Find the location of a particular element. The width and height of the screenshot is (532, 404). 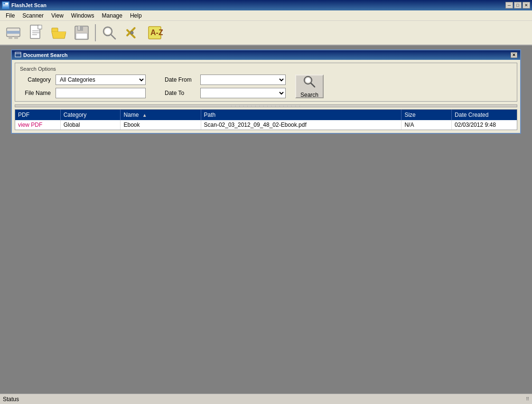

cell-date-created: 02/03/2012 9:48 is located at coordinates (484, 125).